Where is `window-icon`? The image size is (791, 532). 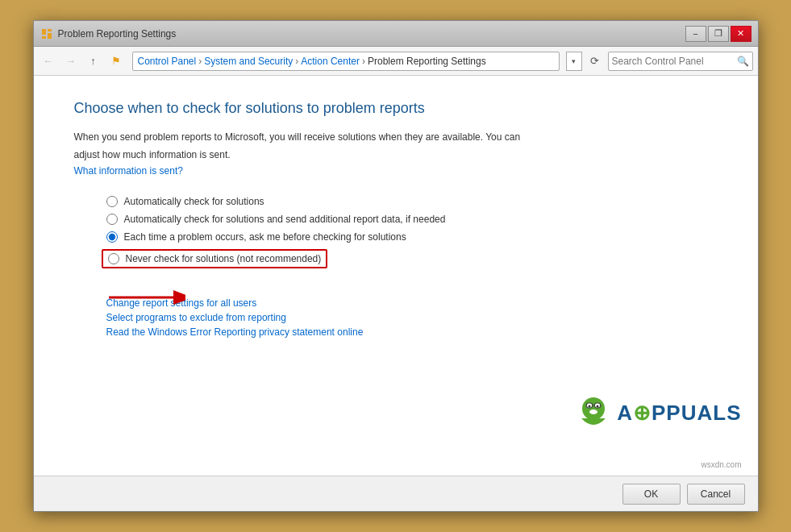
window-icon is located at coordinates (47, 34).